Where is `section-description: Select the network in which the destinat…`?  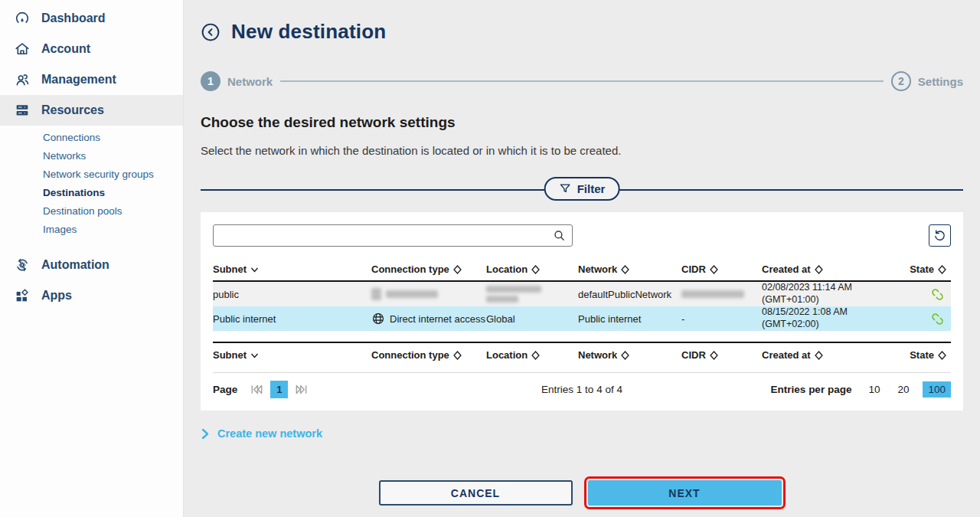 section-description: Select the network in which the destinat… is located at coordinates (582, 150).